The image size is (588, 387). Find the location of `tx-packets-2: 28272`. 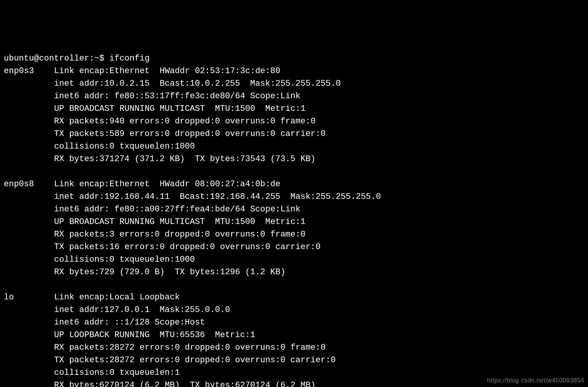

tx-packets-2: 28272 is located at coordinates (122, 360).